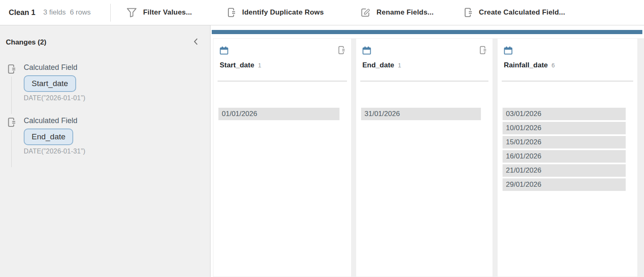 This screenshot has height=277, width=644. What do you see at coordinates (50, 84) in the screenshot?
I see `field-pill-start-date: Start_date` at bounding box center [50, 84].